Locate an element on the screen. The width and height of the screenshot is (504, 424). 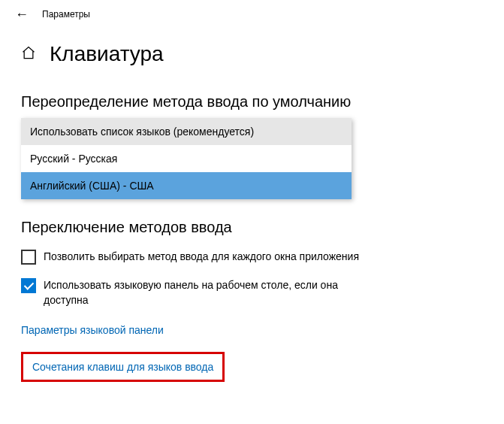
title-row: Клавиатура is located at coordinates (252, 50).